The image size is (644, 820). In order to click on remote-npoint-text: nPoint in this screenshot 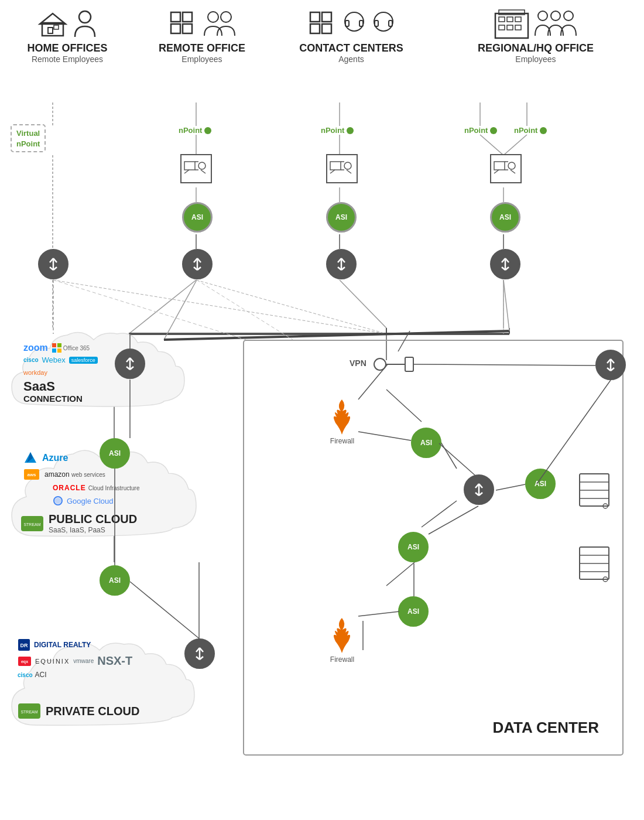, I will do `click(190, 130)`.